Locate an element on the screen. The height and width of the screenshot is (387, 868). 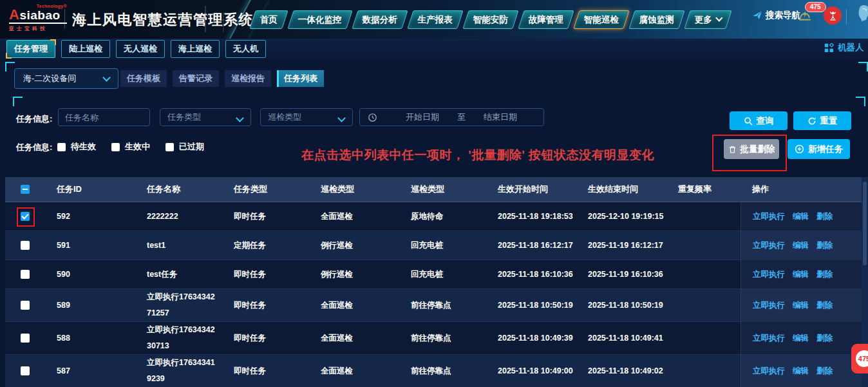
status-filter-options: 待生效 生效中 已过期 is located at coordinates (131, 147).